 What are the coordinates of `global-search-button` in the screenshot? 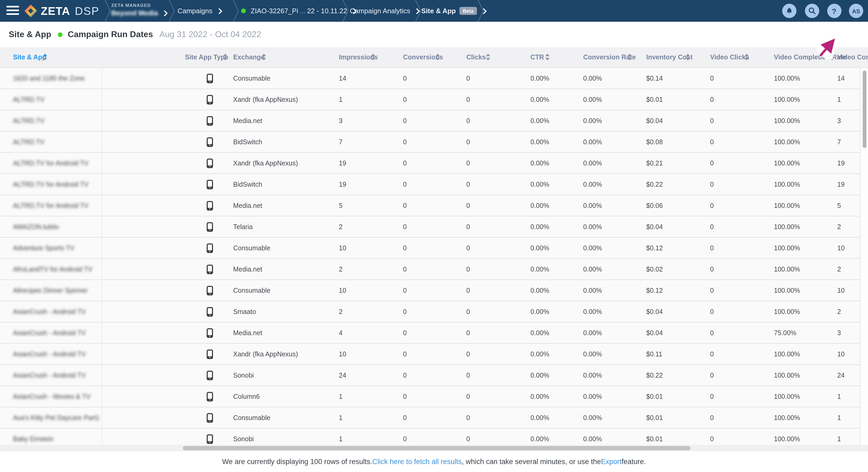 It's located at (812, 11).